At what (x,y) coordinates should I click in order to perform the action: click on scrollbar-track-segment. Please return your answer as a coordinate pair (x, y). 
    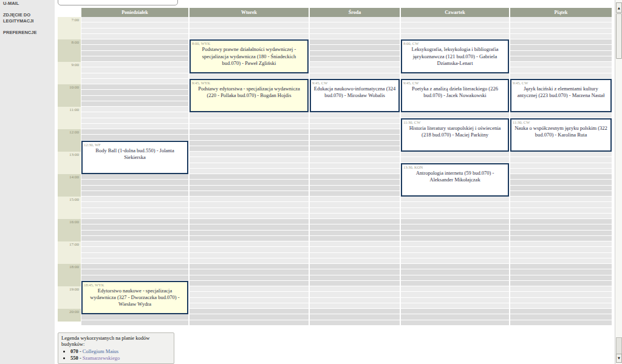
    Looking at the image, I should click on (619, 346).